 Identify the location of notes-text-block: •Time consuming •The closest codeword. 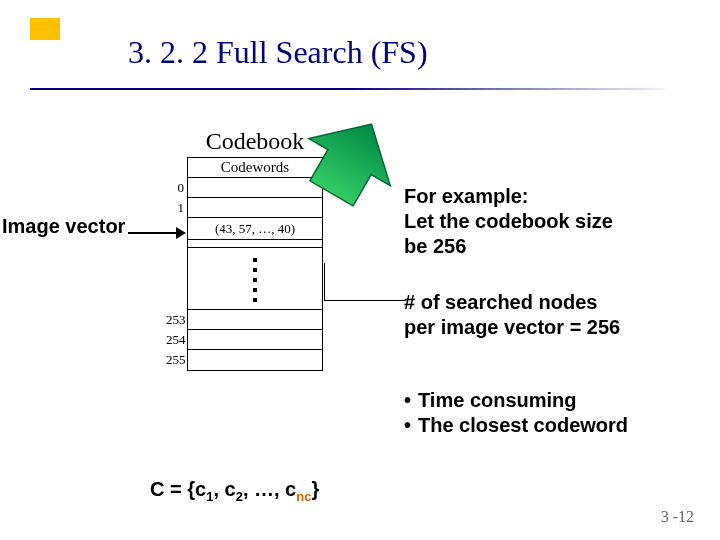
(516, 413).